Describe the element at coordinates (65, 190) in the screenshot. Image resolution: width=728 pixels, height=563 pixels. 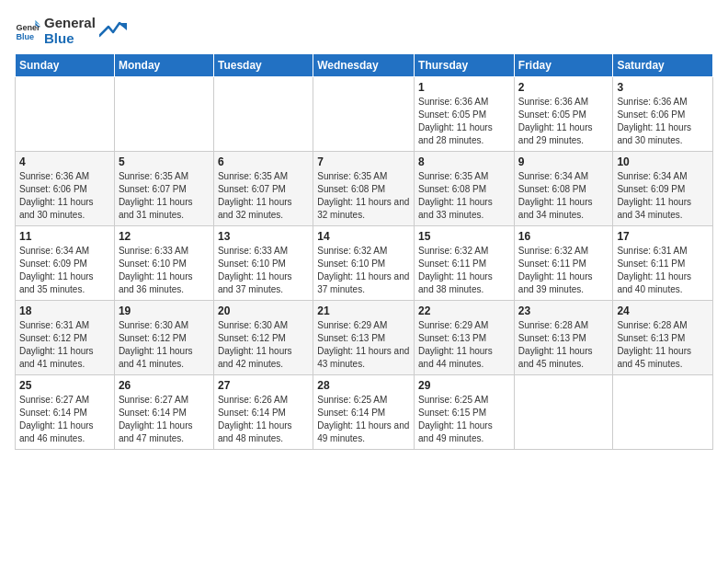
I see `calendar-cell: 4Sunrise: 6:36 AM Sunset: 6:06 PM Daylig…` at that location.